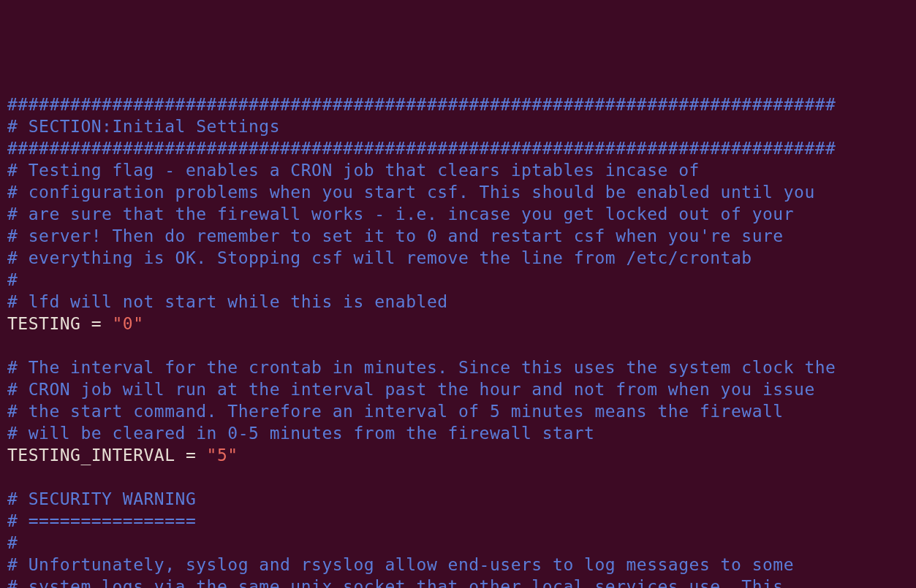  What do you see at coordinates (228, 302) in the screenshot?
I see `comment-text: # lfd will not start while this is enabl…` at bounding box center [228, 302].